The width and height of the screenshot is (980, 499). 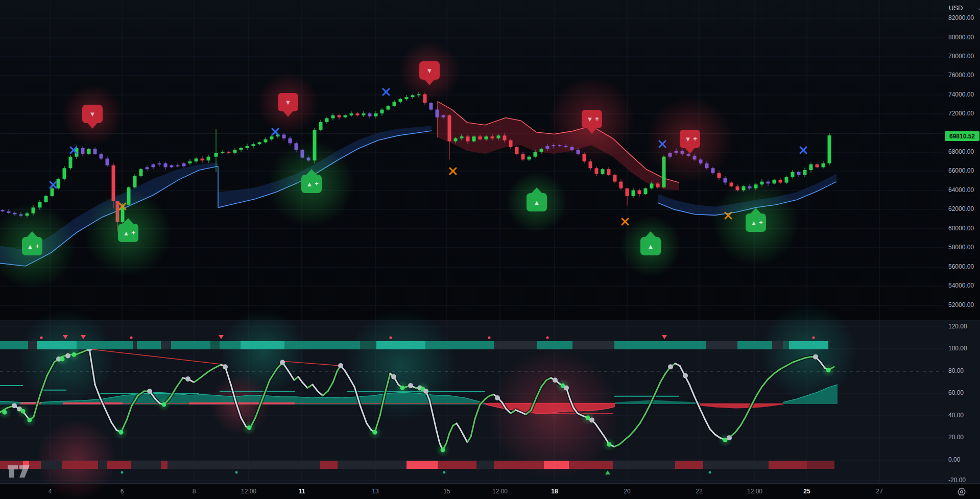 What do you see at coordinates (956, 8) in the screenshot?
I see `currency-label: USD` at bounding box center [956, 8].